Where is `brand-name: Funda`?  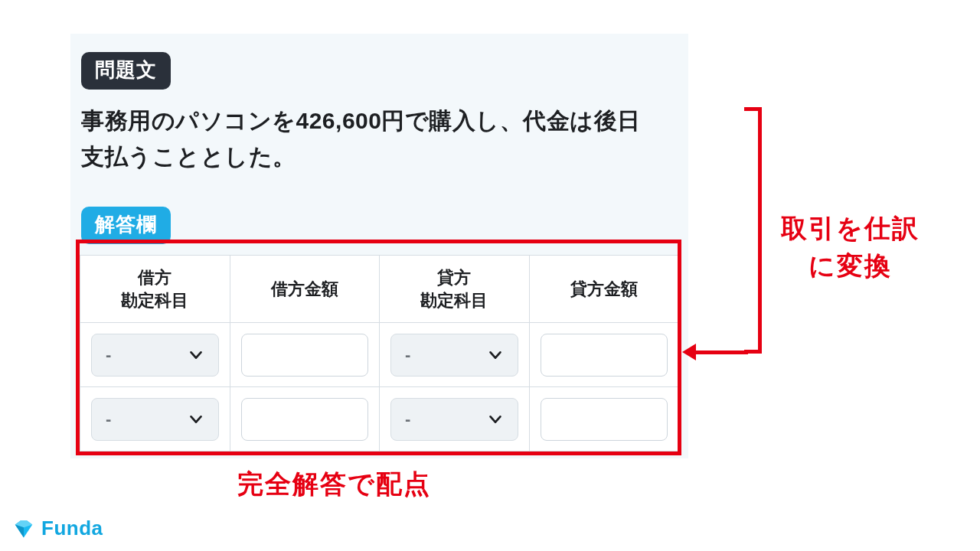 brand-name: Funda is located at coordinates (72, 528).